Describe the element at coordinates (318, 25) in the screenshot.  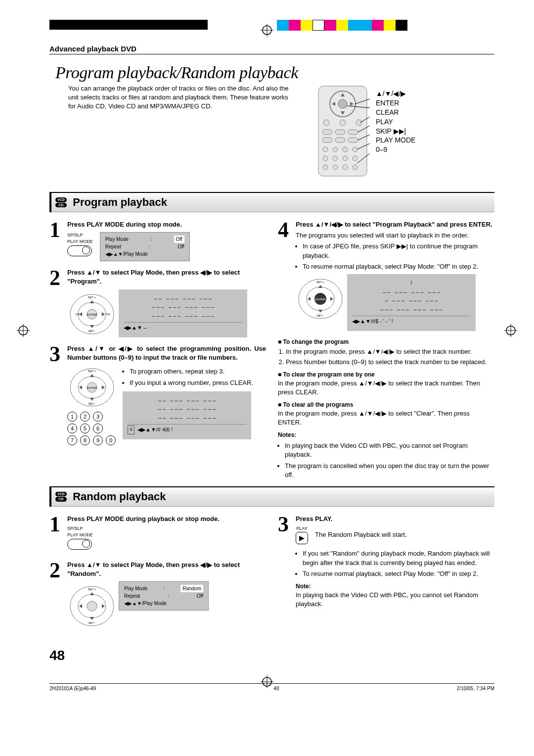
I see `swatch-white` at that location.